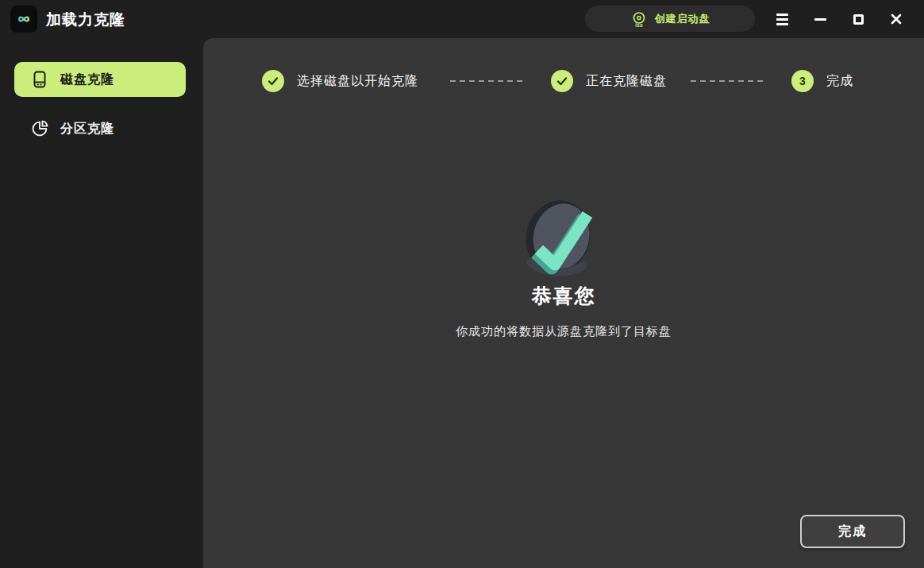 This screenshot has width=924, height=568. Describe the element at coordinates (783, 19) in the screenshot. I see `menu-icon` at that location.